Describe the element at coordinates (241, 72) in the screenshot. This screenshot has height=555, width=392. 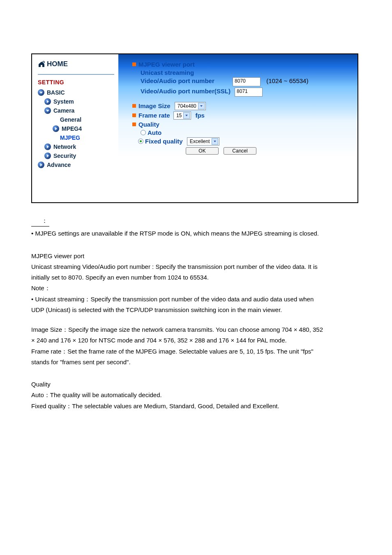
I see `unicast-heading: Unicast streaming` at that location.